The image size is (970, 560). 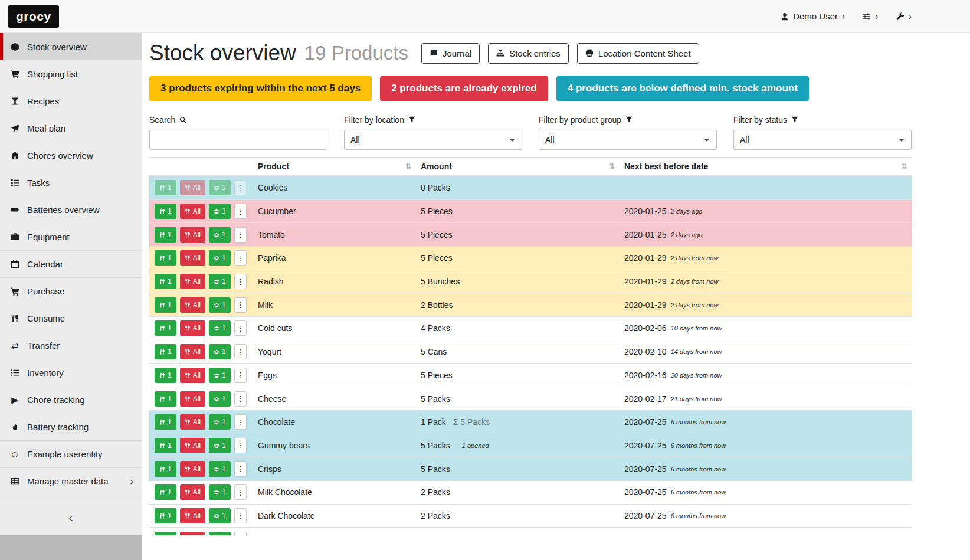 What do you see at coordinates (261, 89) in the screenshot?
I see `status-banner: 3 products expiring within the next 5 da…` at bounding box center [261, 89].